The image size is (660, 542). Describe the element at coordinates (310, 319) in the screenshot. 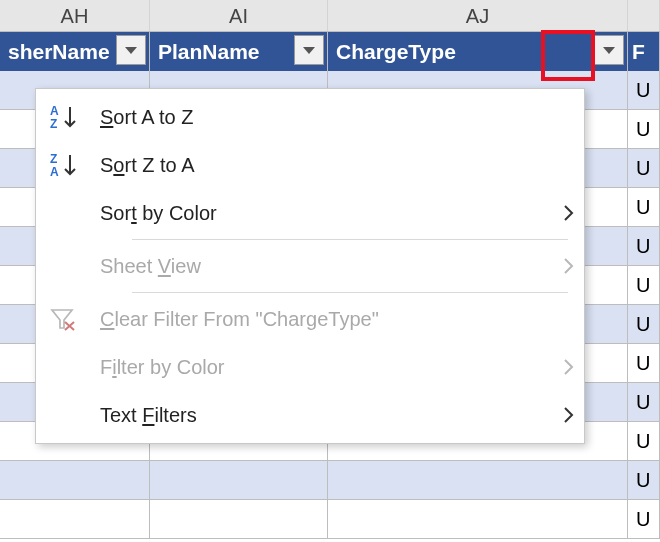

I see `menu-clear-filter: Clear Filter From "ChargeType"` at that location.